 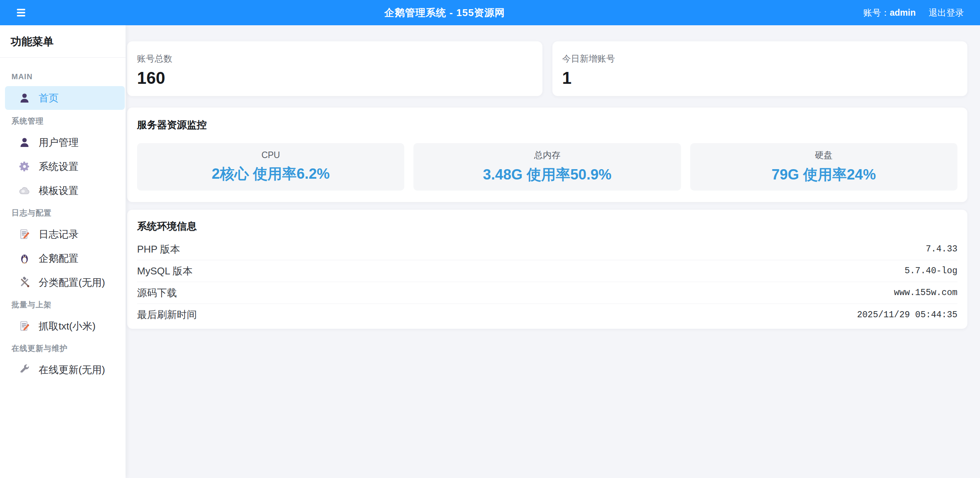 What do you see at coordinates (547, 315) in the screenshot?
I see `env-row-last-refresh: 最后刷新时间 2025/11/29 05:44:35` at bounding box center [547, 315].